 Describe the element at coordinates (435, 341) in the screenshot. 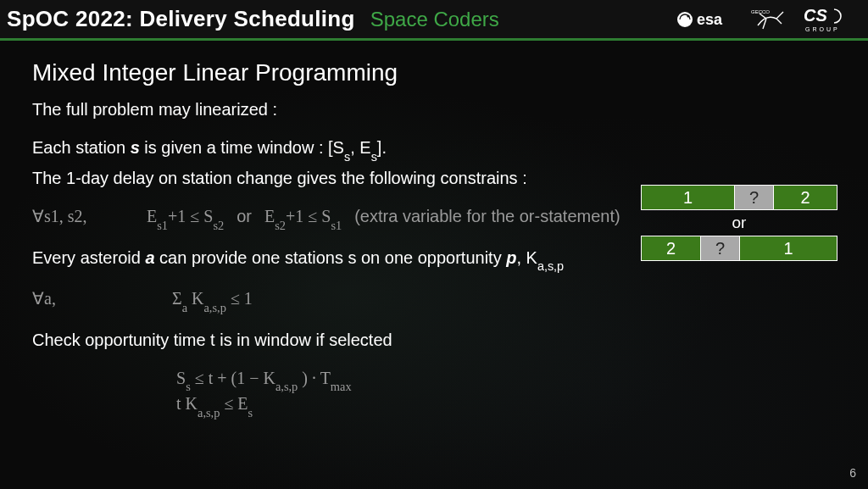

I see `opportunity-line: Check opportunity time t is in window if…` at that location.